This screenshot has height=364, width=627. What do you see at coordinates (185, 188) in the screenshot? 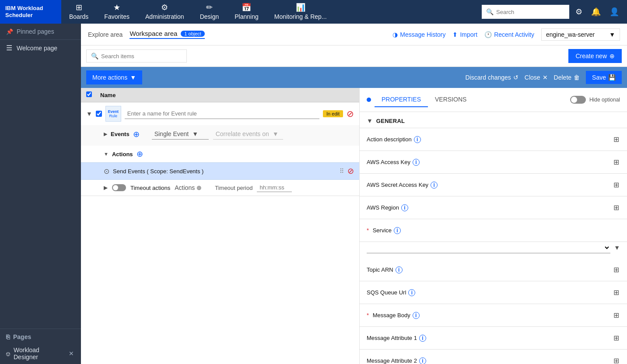
I see `timeout-actions-label: Actions` at bounding box center [185, 188].